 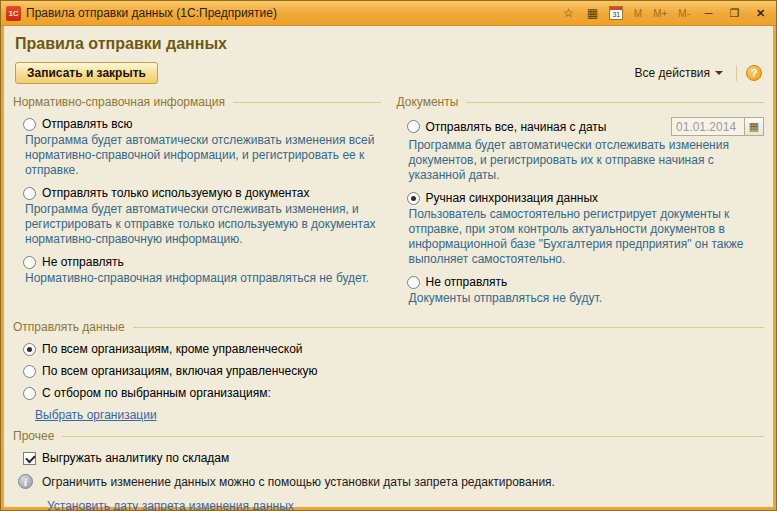 What do you see at coordinates (754, 126) in the screenshot?
I see `date-picker-button: ▦` at bounding box center [754, 126].